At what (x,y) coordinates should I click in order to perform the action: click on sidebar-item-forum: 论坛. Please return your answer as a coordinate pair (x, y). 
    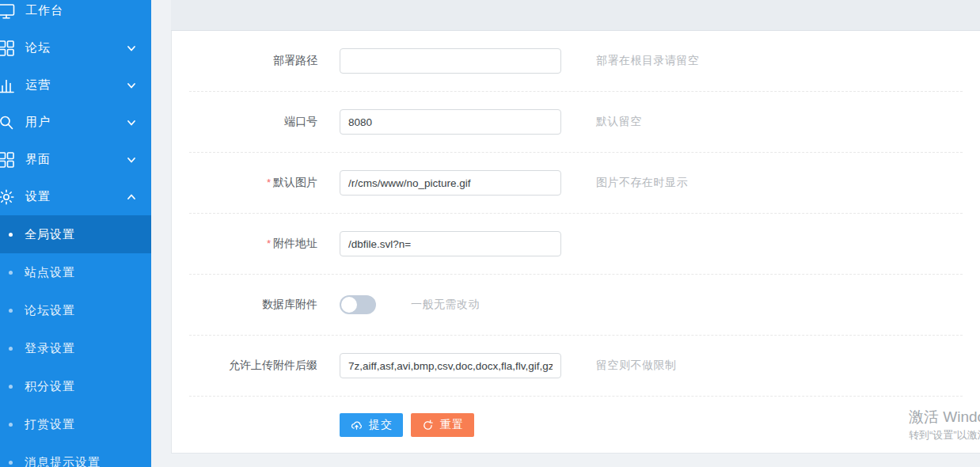
    Looking at the image, I should click on (76, 47).